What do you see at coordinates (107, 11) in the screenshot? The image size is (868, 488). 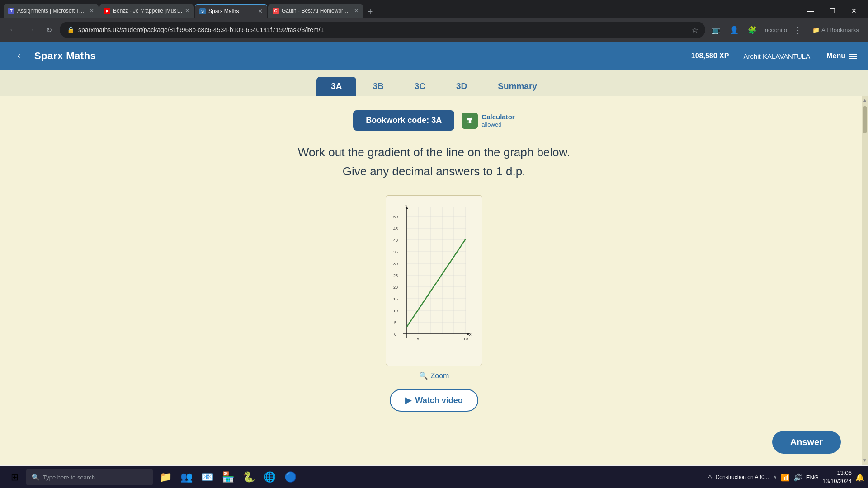 I see `tab-favicon-benzz: ▶` at bounding box center [107, 11].